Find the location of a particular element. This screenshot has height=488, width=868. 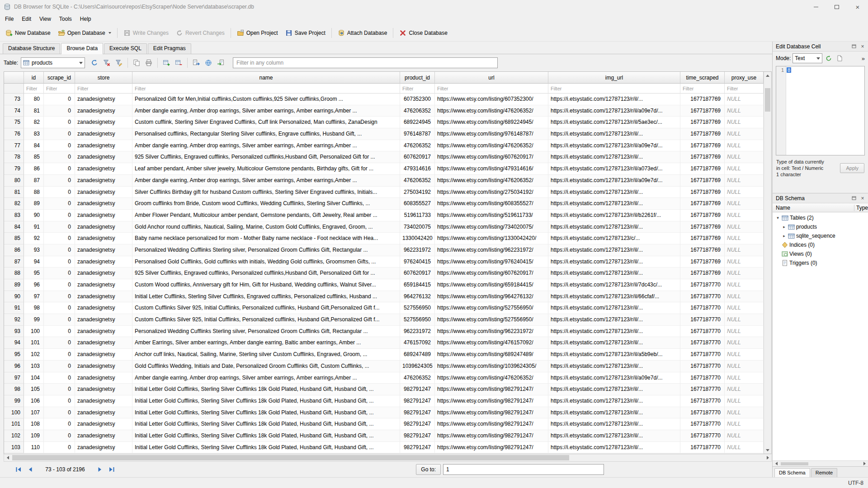

row-number: 90 is located at coordinates (14, 297).